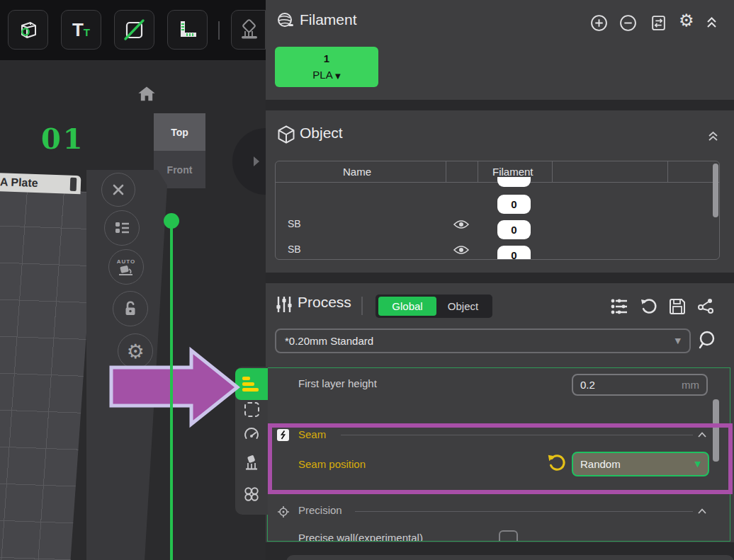 The height and width of the screenshot is (560, 734). Describe the element at coordinates (463, 306) in the screenshot. I see `tab-object: Object` at that location.